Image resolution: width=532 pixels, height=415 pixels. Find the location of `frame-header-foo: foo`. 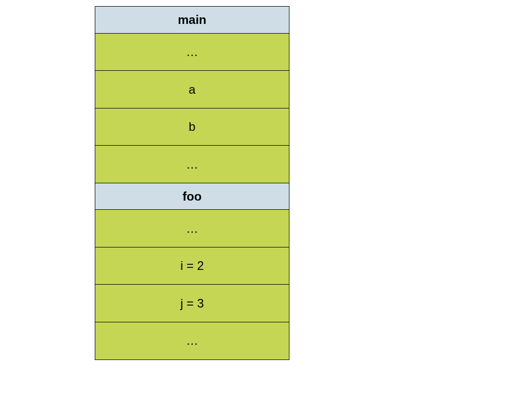

frame-header-foo: foo is located at coordinates (192, 197).